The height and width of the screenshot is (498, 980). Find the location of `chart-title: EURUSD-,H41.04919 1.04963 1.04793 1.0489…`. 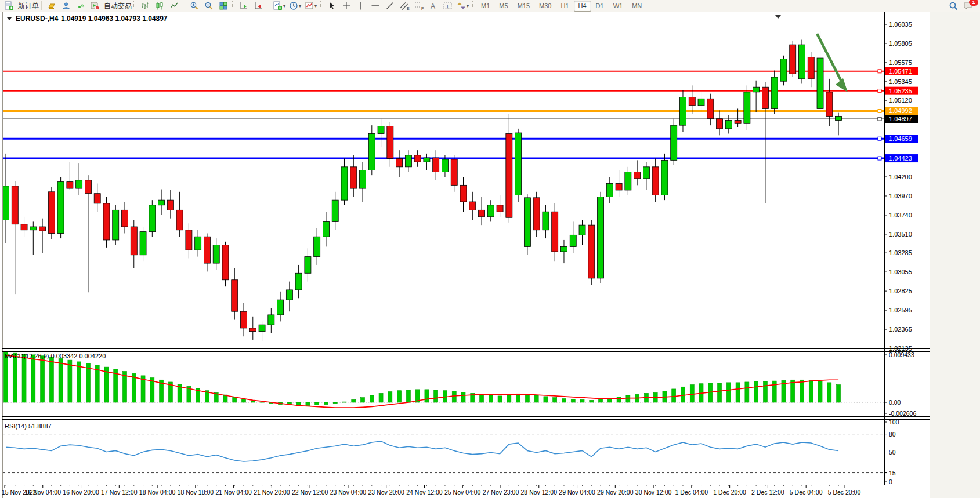

chart-title: EURUSD-,H41.04919 1.04963 1.04793 1.0489… is located at coordinates (87, 19).